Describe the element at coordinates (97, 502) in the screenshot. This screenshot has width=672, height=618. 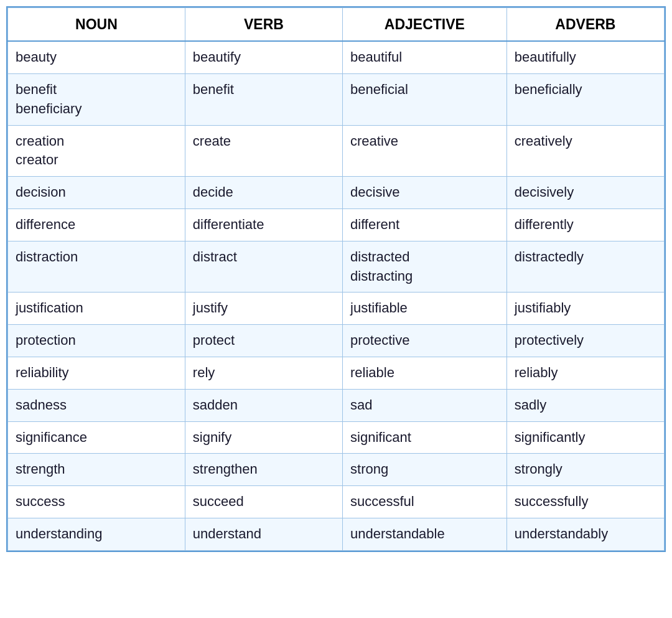
I see `cell-noun: success` at that location.